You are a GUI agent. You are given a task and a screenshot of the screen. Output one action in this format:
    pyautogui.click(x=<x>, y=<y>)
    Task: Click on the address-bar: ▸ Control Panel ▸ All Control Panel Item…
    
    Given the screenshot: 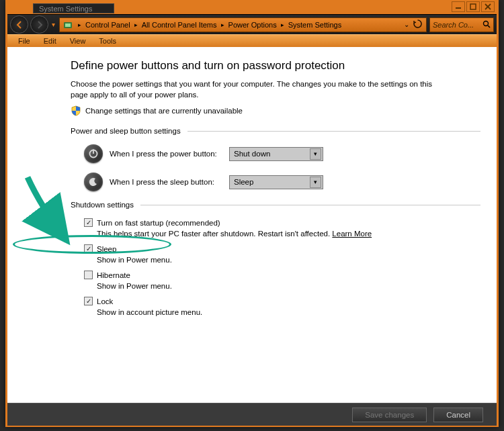 What is the action you would take?
    pyautogui.click(x=243, y=25)
    